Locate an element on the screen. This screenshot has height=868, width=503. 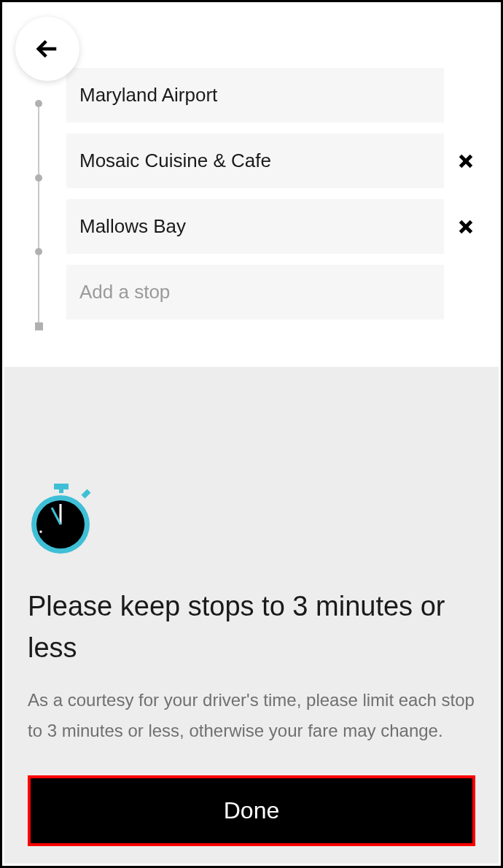
done-button: Done is located at coordinates (252, 811).